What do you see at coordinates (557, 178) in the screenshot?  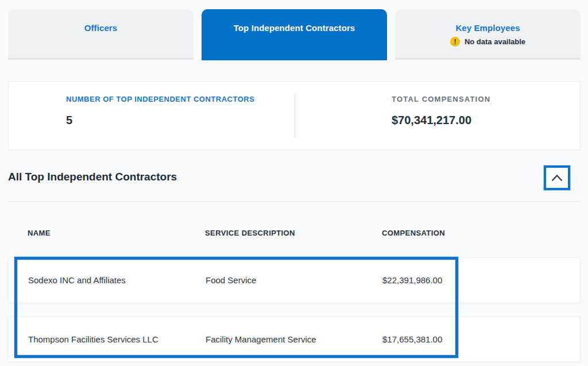 I see `collapse-button` at bounding box center [557, 178].